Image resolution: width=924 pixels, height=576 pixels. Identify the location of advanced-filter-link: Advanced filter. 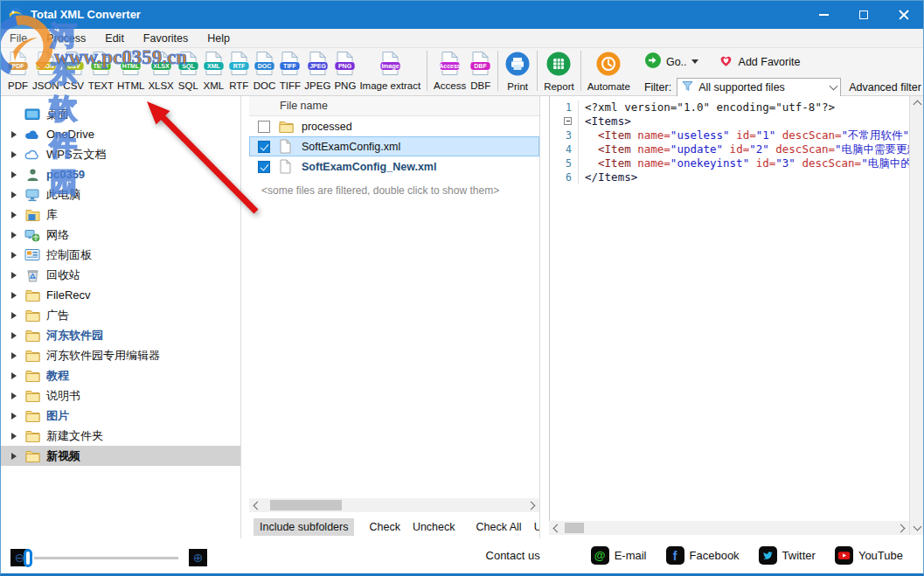
(885, 87).